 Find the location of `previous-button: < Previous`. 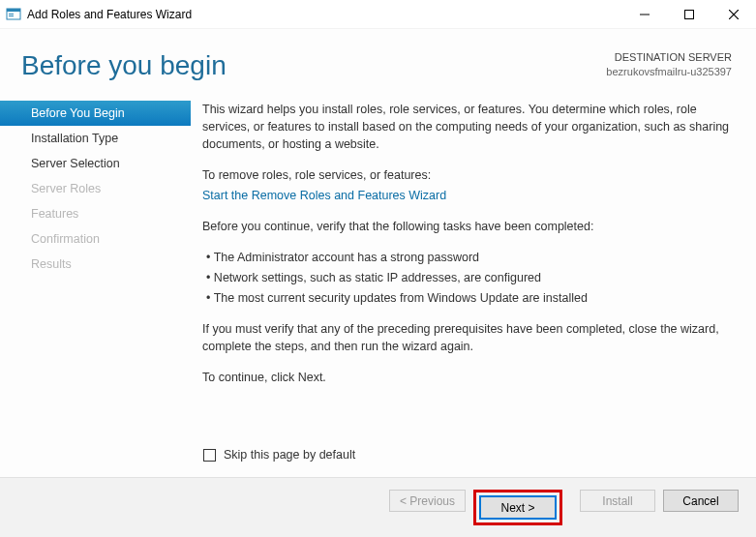

previous-button: < Previous is located at coordinates (428, 501).